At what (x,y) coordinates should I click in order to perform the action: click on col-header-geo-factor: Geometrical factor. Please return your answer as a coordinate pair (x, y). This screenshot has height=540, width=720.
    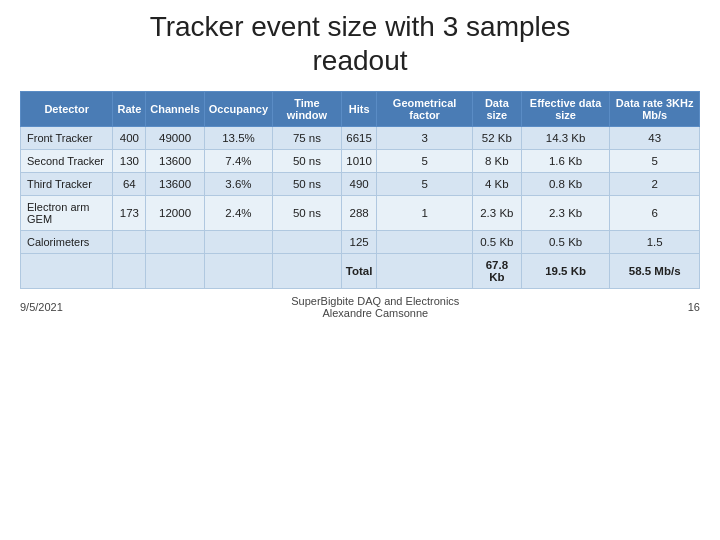
    Looking at the image, I should click on (424, 110).